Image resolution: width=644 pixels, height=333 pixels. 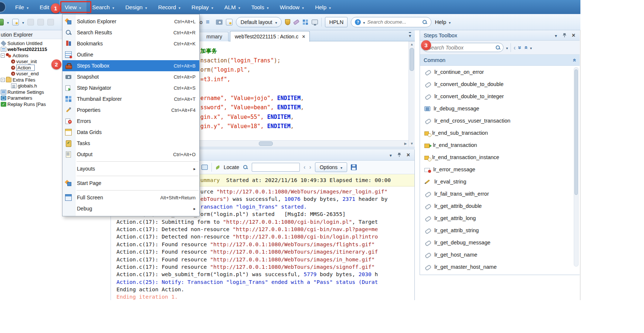 I want to click on find-previous-icon: ‹, so click(x=305, y=167).